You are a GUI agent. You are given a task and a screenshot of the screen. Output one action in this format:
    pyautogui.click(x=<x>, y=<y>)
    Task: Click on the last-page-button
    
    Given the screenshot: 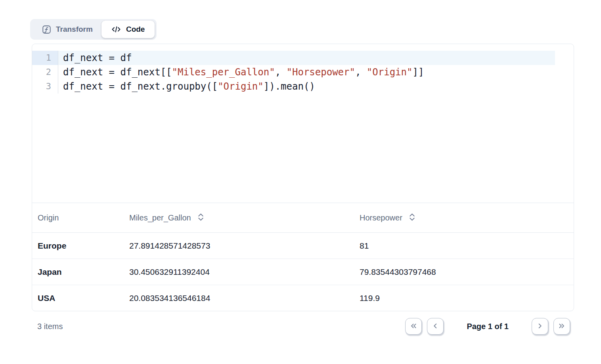 What is the action you would take?
    pyautogui.click(x=562, y=326)
    